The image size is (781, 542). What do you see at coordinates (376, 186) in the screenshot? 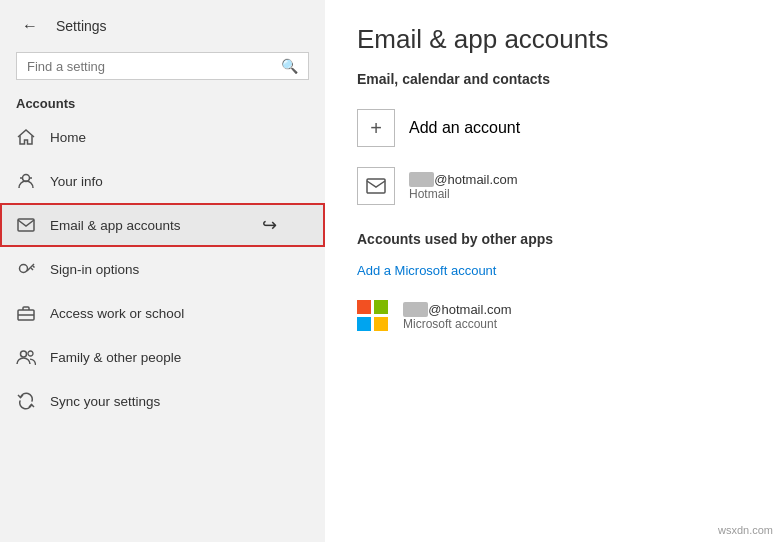
I see `hotmail-email-icon` at bounding box center [376, 186].